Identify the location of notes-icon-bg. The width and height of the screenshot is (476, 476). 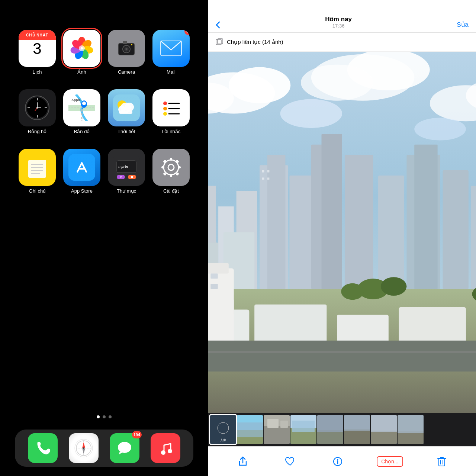
(37, 167).